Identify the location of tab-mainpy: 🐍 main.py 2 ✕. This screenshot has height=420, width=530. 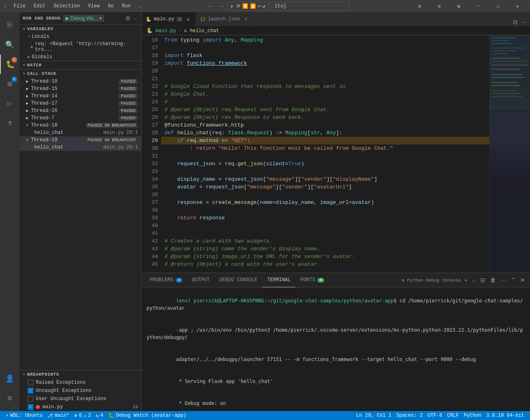
(169, 19).